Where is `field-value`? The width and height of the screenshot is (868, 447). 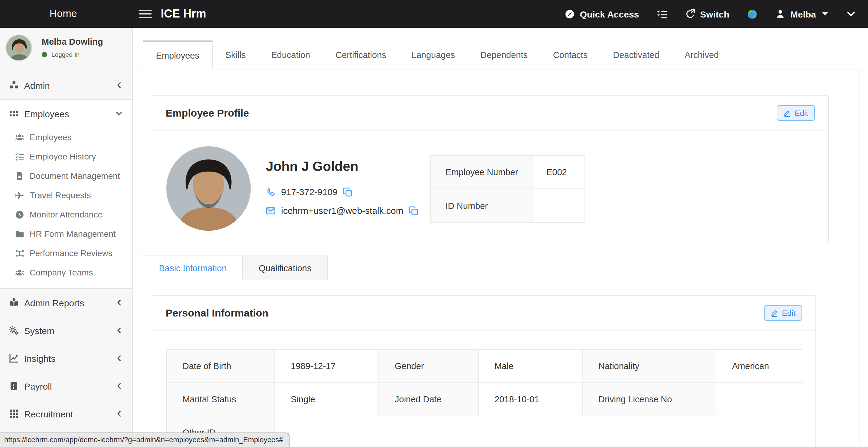 field-value is located at coordinates (559, 205).